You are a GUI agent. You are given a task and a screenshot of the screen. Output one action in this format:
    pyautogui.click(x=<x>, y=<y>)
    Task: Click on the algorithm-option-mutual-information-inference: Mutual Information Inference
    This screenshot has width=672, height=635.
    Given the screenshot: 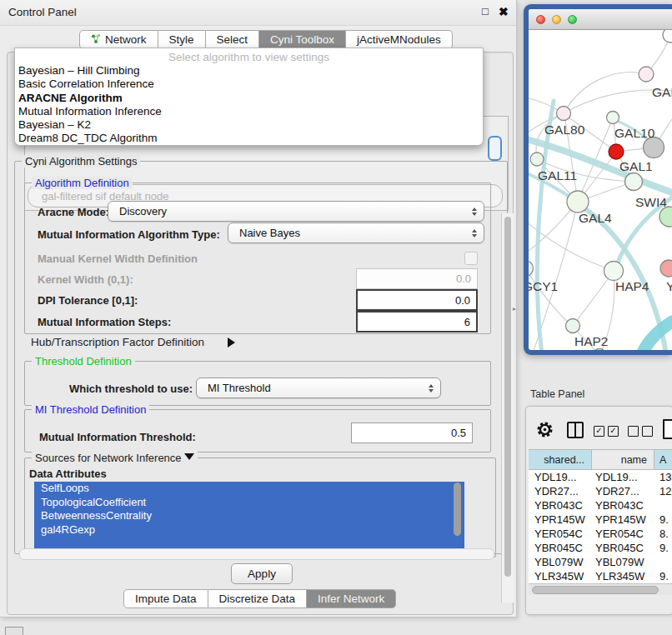 What is the action you would take?
    pyautogui.click(x=248, y=112)
    